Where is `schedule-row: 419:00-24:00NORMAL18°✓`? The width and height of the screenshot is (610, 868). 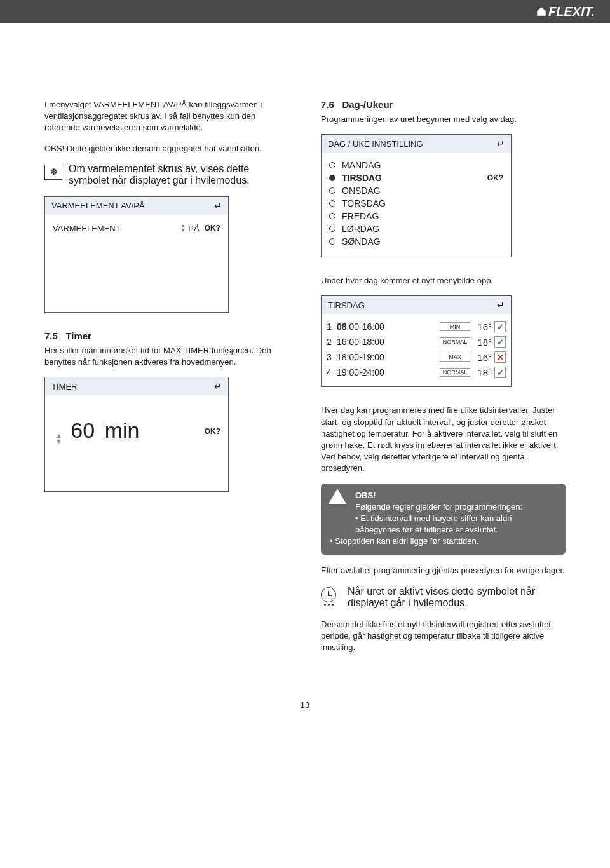
schedule-row: 419:00-24:00NORMAL18°✓ is located at coordinates (416, 372).